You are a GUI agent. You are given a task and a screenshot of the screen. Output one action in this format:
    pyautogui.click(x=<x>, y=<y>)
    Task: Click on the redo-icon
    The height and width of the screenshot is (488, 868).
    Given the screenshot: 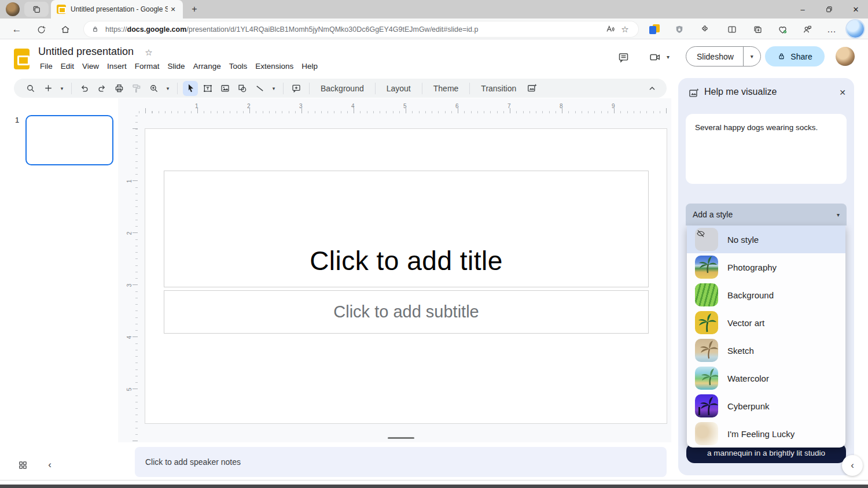 What is the action you would take?
    pyautogui.click(x=102, y=88)
    